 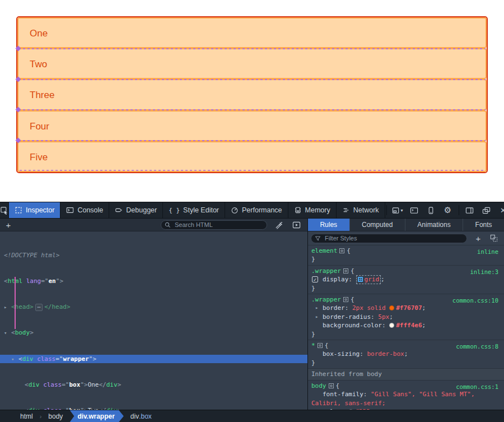 What do you see at coordinates (431, 210) in the screenshot?
I see `responsive-design-mode-button` at bounding box center [431, 210].